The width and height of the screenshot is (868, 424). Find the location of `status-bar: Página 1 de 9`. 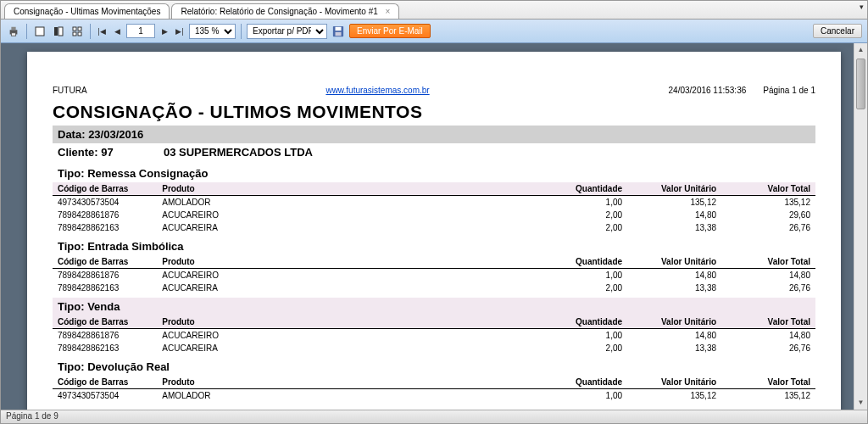

status-bar: Página 1 de 9 is located at coordinates (434, 416).